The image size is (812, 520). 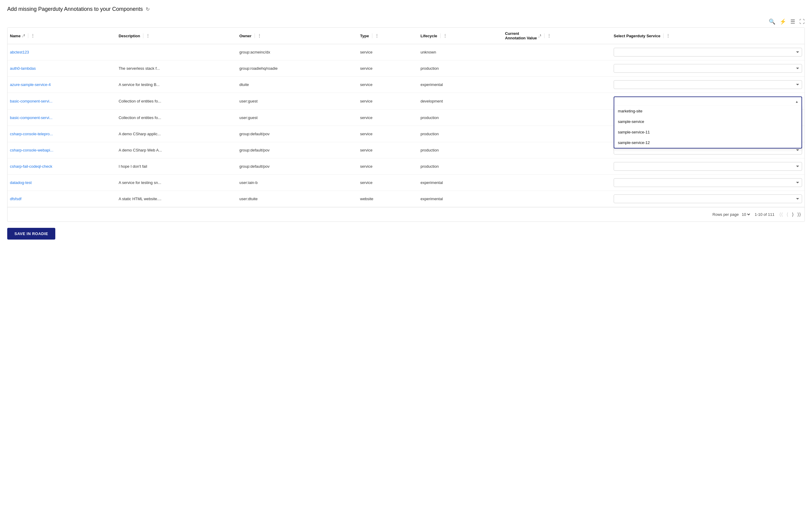 I want to click on table-footer: Rows per page 10 25 50 1-10 of 111 ⟨⟨ ⟨ …, so click(x=406, y=214).